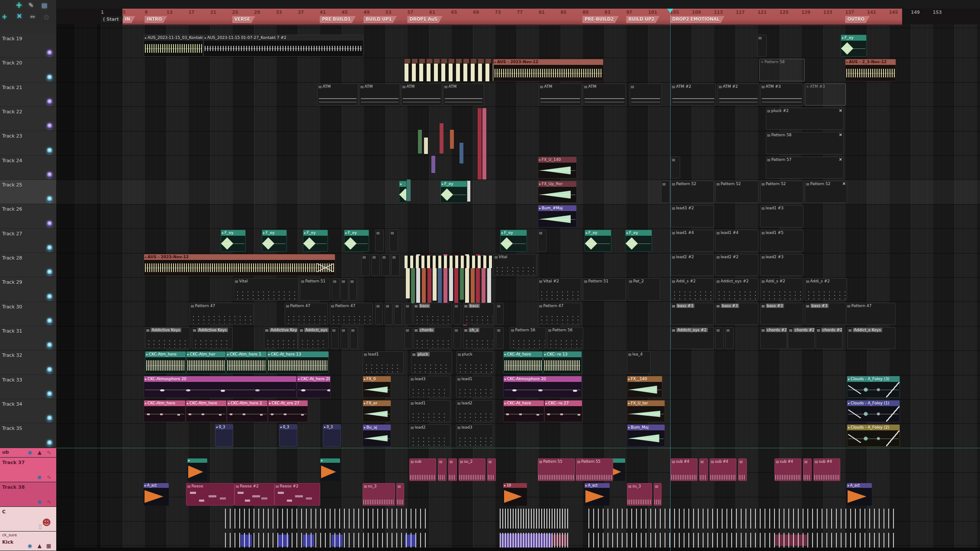 The width and height of the screenshot is (980, 551). Describe the element at coordinates (449, 265) in the screenshot. I see `clip-kb` at that location.